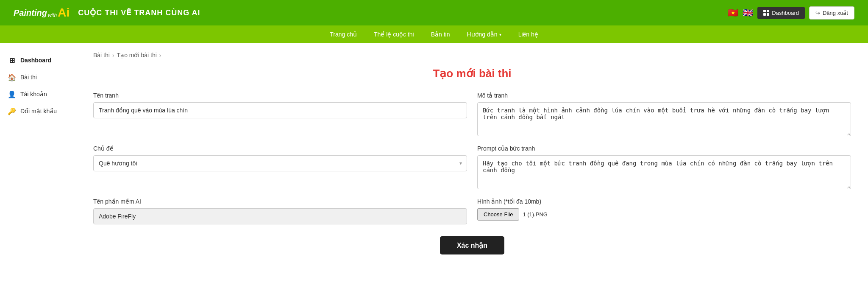  Describe the element at coordinates (280, 168) in the screenshot. I see `form-col-chude: Chủ đề Quê hương tôi Thiên nhiên Con ngư…` at that location.